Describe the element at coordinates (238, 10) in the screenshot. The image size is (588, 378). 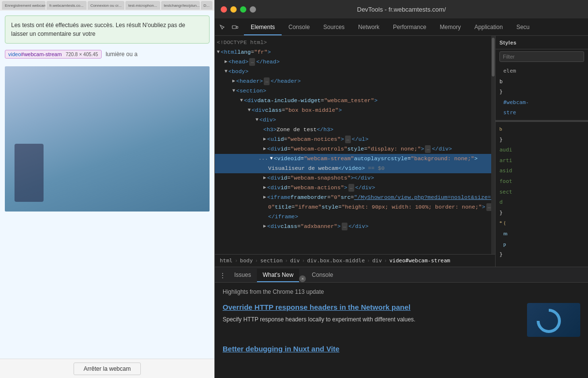
I see `window-controls` at that location.